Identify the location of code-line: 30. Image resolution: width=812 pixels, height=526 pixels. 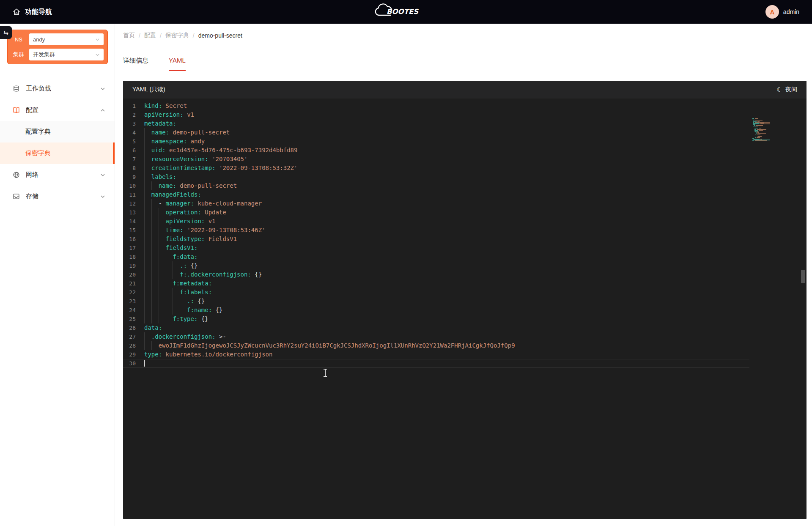
(436, 364).